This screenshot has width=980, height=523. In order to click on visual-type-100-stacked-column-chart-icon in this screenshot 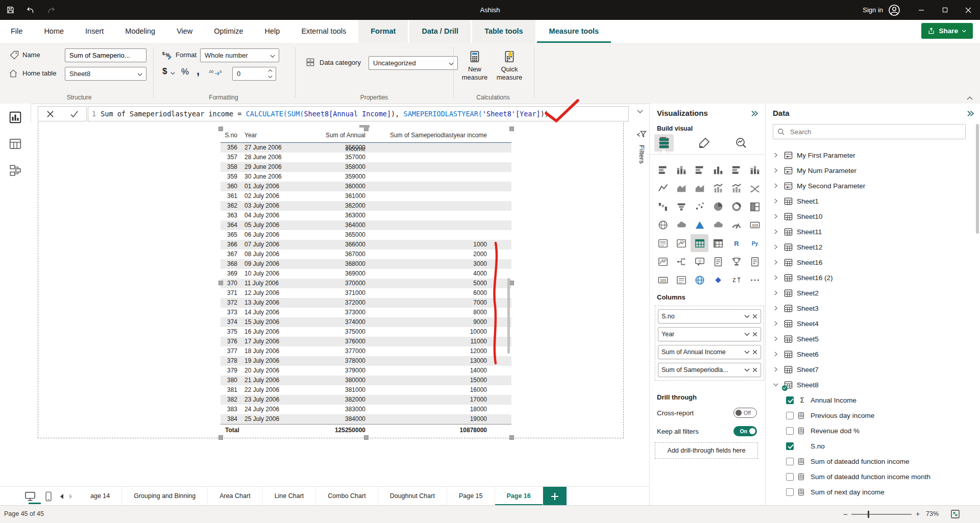, I will do `click(754, 169)`.